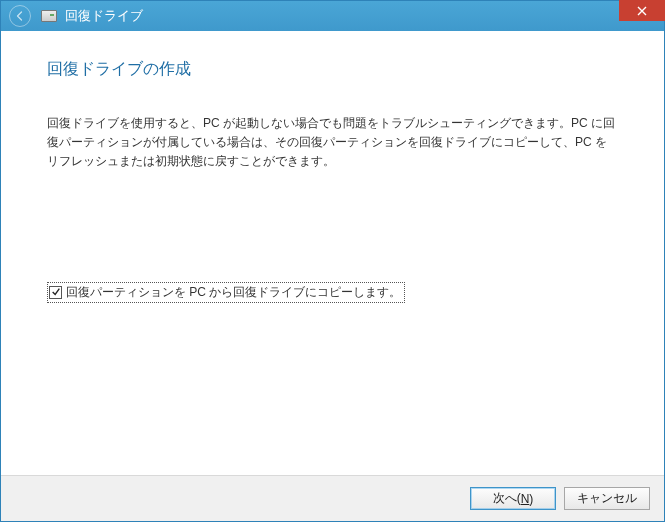 This screenshot has height=522, width=665. What do you see at coordinates (20, 16) in the screenshot?
I see `back-arrow-icon` at bounding box center [20, 16].